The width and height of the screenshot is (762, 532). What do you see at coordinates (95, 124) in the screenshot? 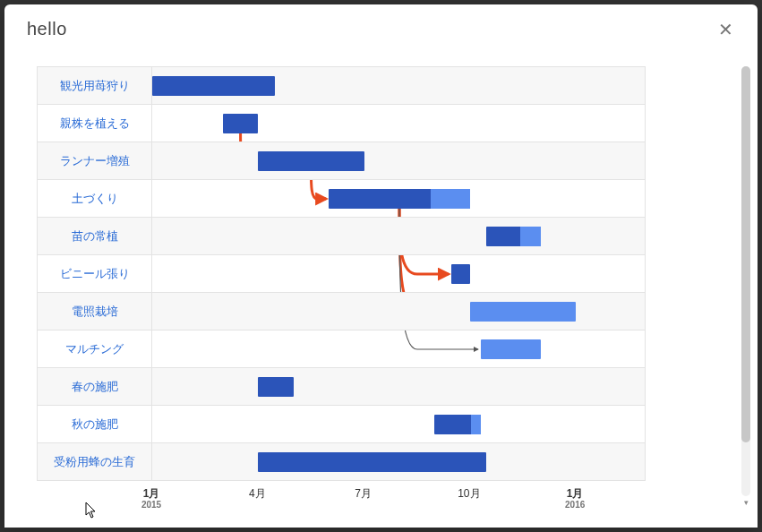
I see `gantt-row-label: 親株を植える` at bounding box center [95, 124].